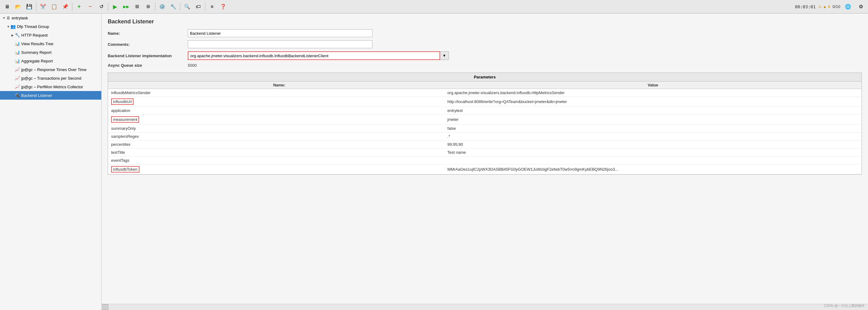  I want to click on tree-item-label: jp@gc – Response Times Over Time, so click(54, 70).